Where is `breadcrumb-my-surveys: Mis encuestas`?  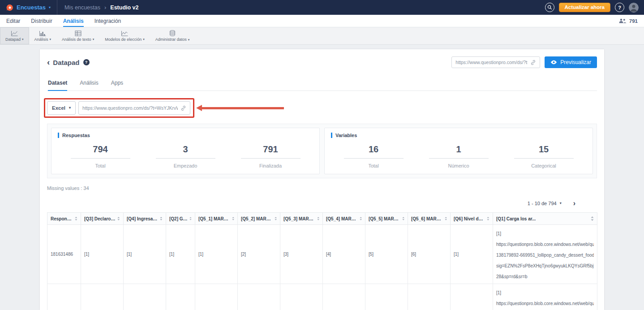 breadcrumb-my-surveys: Mis encuestas is located at coordinates (82, 8).